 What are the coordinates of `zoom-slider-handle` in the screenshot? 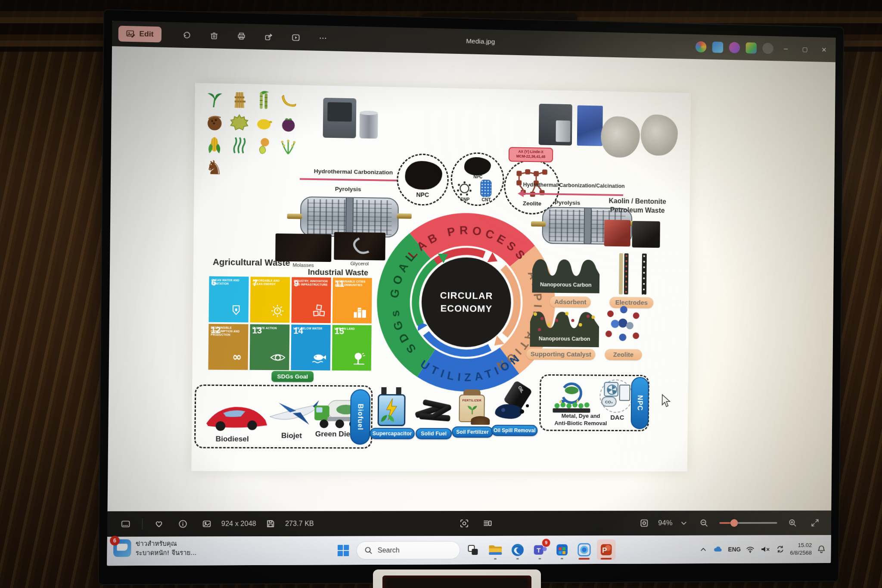 It's located at (734, 523).